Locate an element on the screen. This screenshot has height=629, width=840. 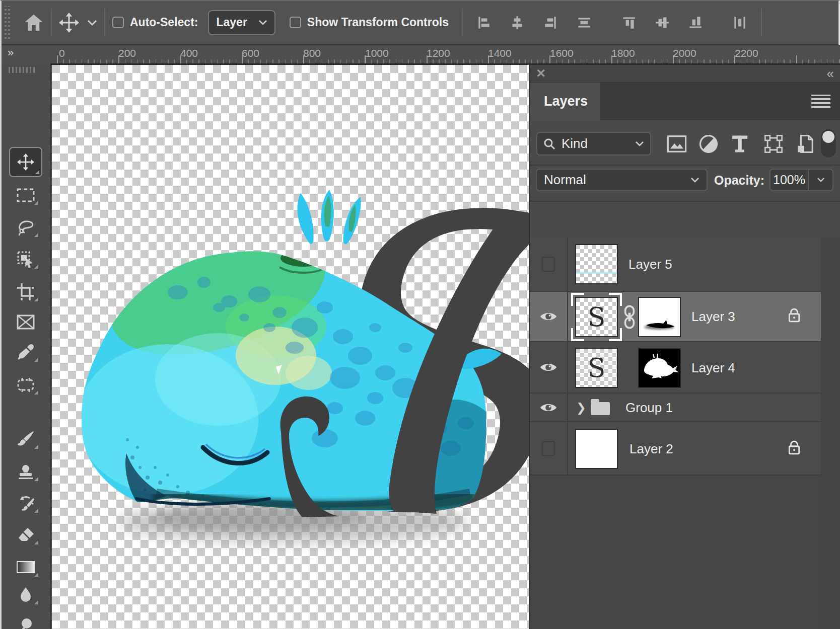
smart-object-filter-icon is located at coordinates (805, 144).